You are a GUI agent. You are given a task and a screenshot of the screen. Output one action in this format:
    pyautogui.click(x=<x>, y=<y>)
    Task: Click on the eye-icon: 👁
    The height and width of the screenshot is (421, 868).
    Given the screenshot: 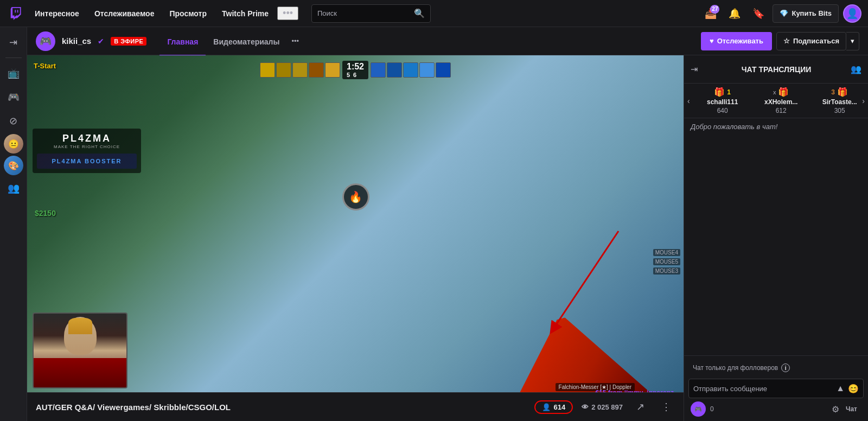 What is the action you would take?
    pyautogui.click(x=585, y=407)
    